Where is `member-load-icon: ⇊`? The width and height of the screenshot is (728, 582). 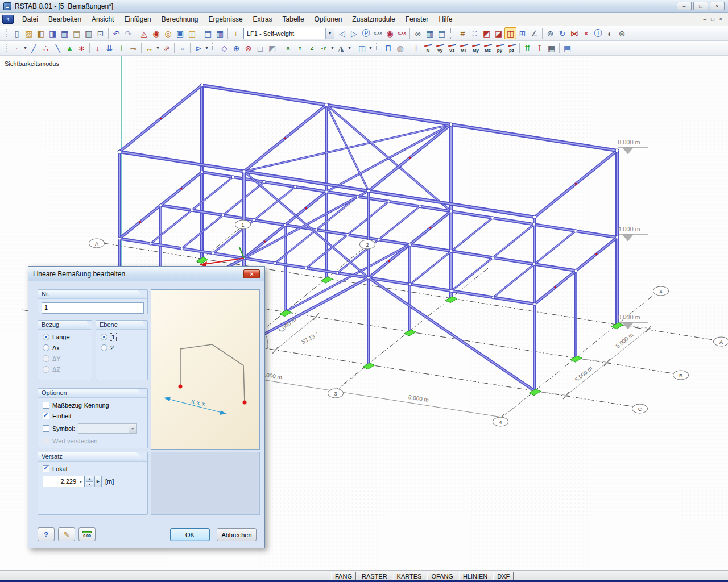 member-load-icon: ⇊ is located at coordinates (109, 48).